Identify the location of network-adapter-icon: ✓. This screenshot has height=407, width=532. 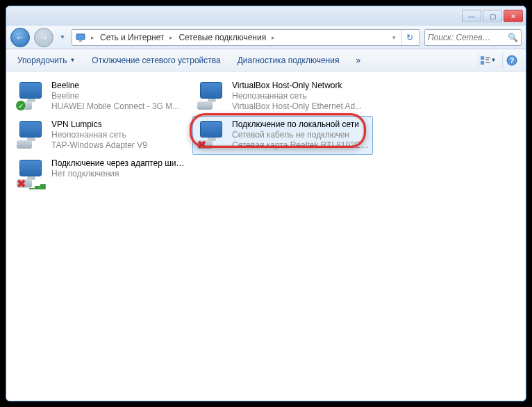
(31, 96).